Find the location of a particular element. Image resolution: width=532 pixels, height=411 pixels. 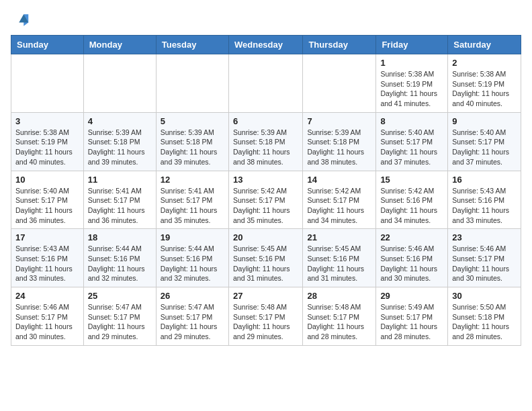

day-number: 9 is located at coordinates (484, 121).